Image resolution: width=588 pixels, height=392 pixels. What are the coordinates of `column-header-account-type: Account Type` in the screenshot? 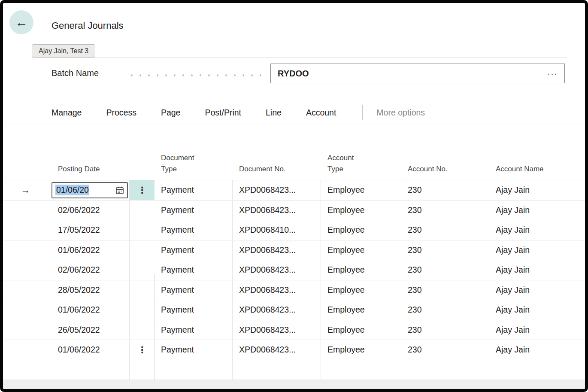 It's located at (361, 159).